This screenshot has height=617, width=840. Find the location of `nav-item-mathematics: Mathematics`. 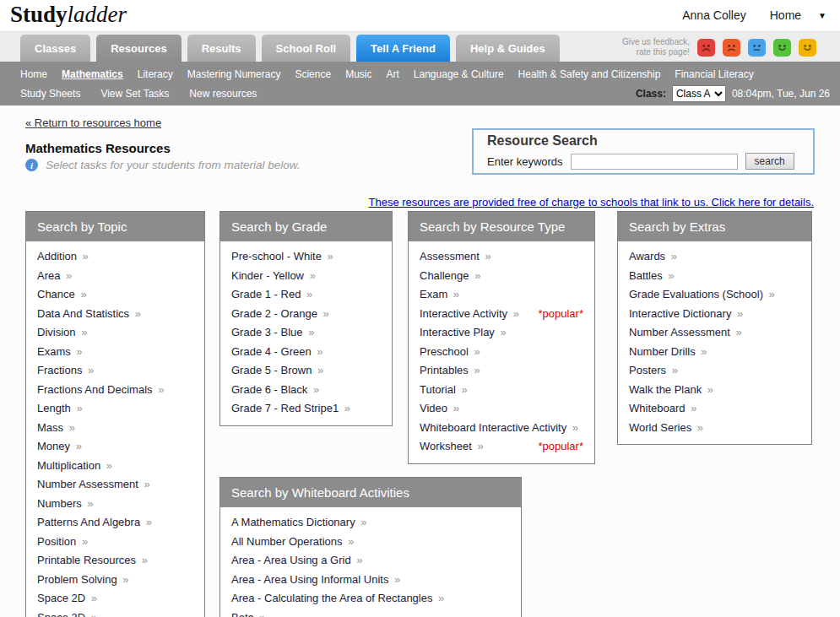

nav-item-mathematics: Mathematics is located at coordinates (93, 74).